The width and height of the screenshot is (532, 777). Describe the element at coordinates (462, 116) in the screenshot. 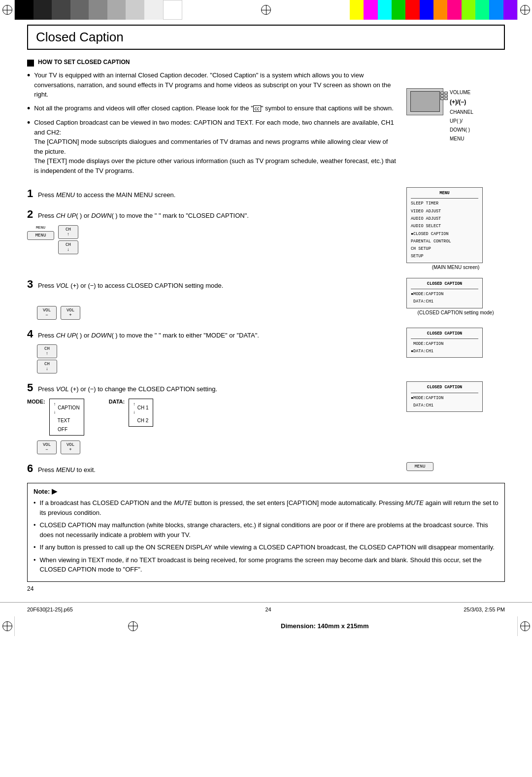

I see `tv-side-labels: VOLUME (+)/(−) CHANNEL UP( )/ DOWN( ) ME…` at that location.